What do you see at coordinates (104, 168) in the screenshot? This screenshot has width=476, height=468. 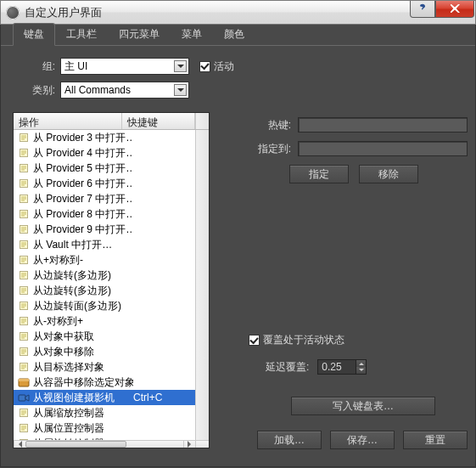 I see `list-item: 从 Provider 5 中打开…` at bounding box center [104, 168].